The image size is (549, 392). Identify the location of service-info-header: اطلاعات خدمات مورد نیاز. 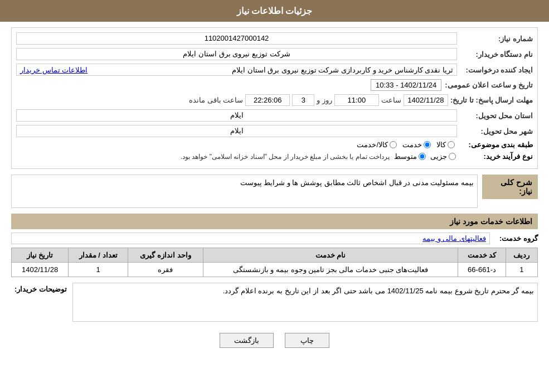
(274, 221).